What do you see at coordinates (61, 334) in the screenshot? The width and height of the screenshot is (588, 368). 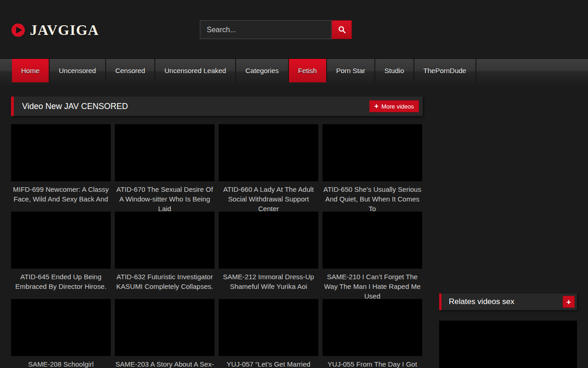 I see `video-card: SAME-208 Schoolgirl Confinement` at bounding box center [61, 334].